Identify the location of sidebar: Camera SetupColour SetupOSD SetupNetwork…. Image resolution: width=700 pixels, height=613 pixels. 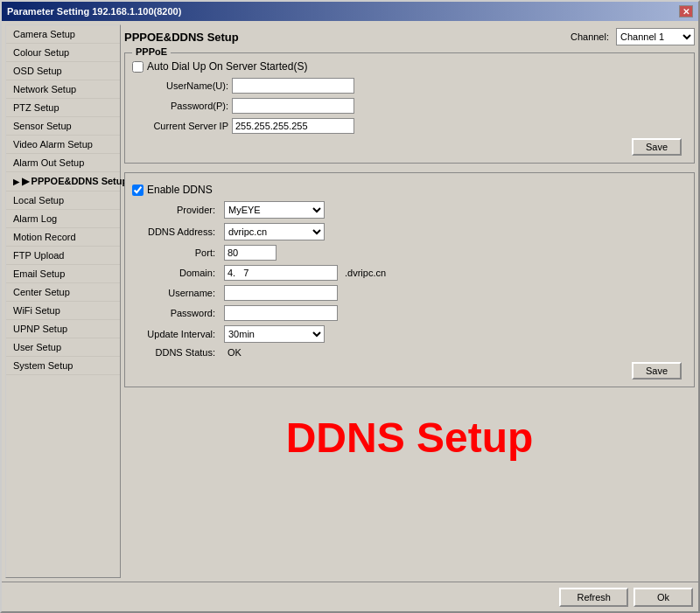
(63, 301).